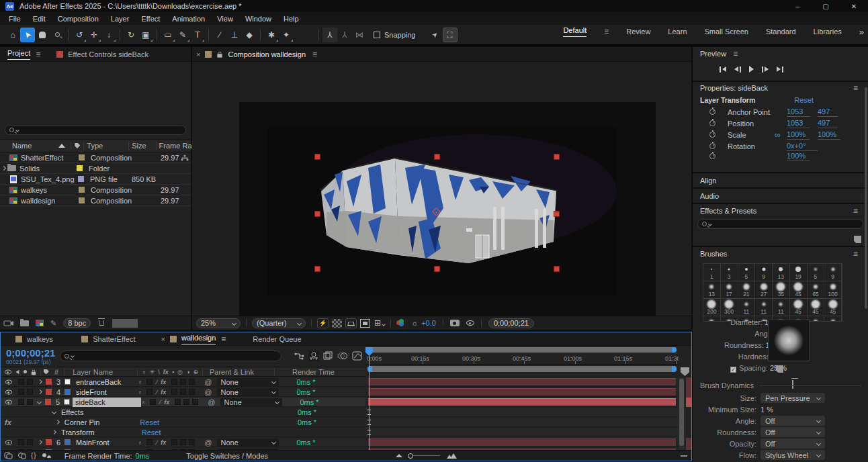 The width and height of the screenshot is (868, 462). What do you see at coordinates (19, 54) in the screenshot?
I see `tab-project: Project` at bounding box center [19, 54].